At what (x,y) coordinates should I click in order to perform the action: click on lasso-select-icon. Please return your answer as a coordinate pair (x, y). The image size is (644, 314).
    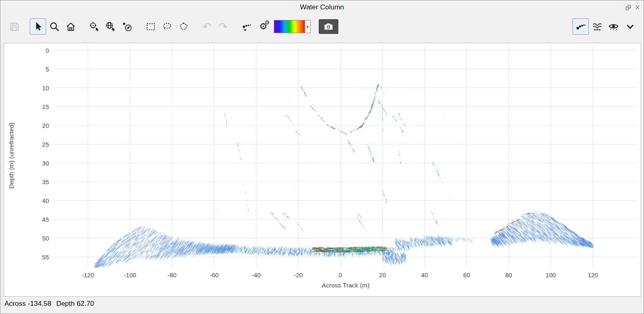
    Looking at the image, I should click on (167, 27).